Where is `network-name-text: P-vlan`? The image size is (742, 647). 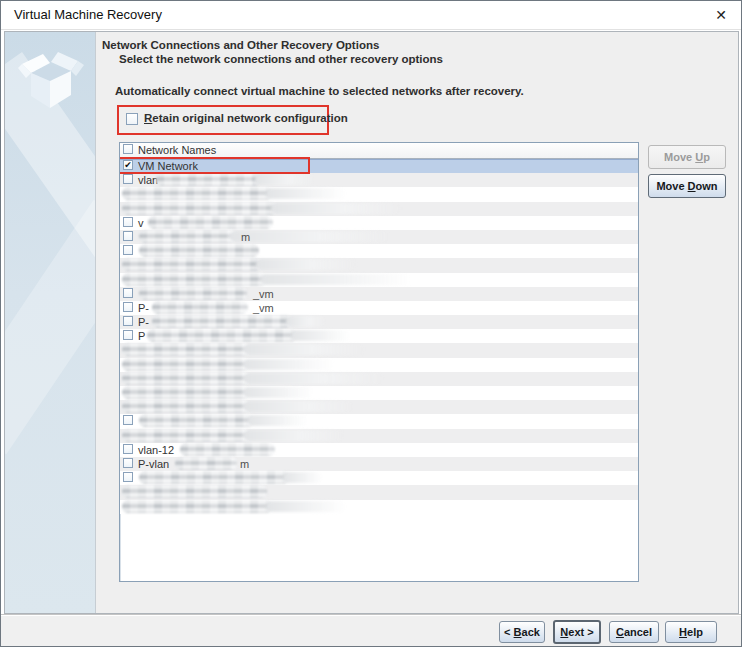
network-name-text: P-vlan is located at coordinates (154, 464).